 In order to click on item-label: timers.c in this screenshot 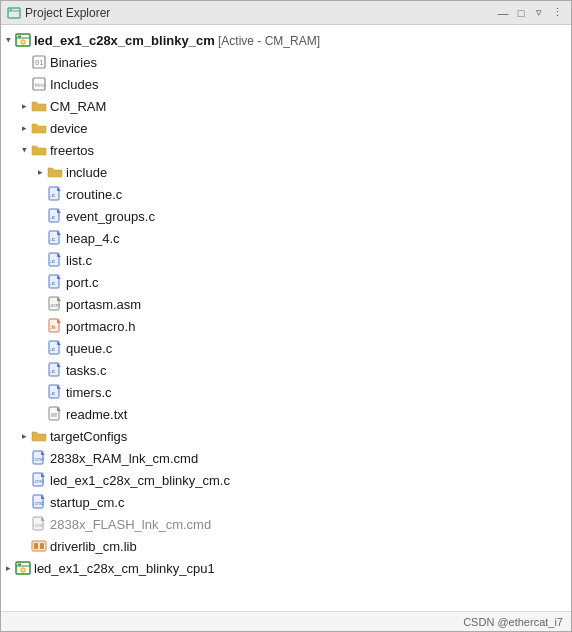, I will do `click(89, 392)`.